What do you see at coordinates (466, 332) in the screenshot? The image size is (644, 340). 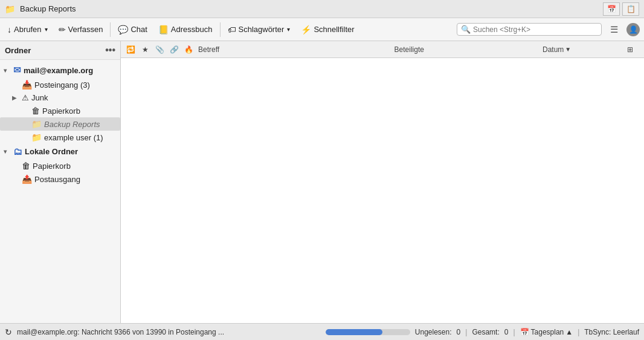 I see `statusbar-sep-1: |` at bounding box center [466, 332].